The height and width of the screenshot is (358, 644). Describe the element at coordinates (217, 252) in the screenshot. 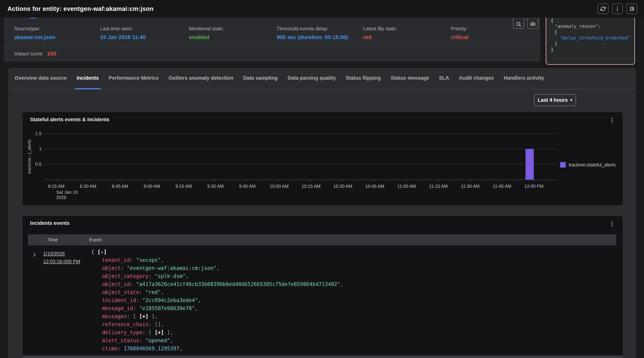

I see `event-json-line: { [-]` at that location.